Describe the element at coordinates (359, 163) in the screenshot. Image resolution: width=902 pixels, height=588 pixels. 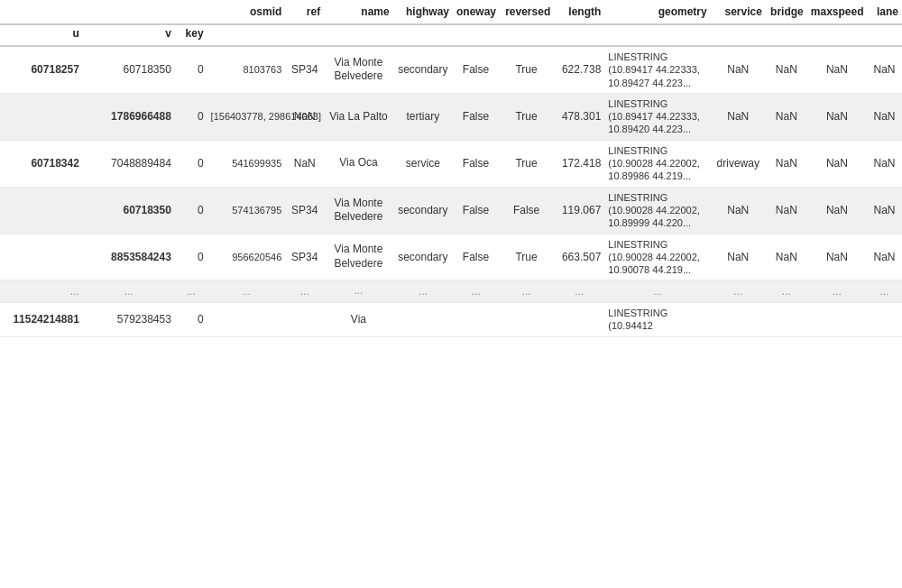
I see `cell-name: Via Oca` at that location.